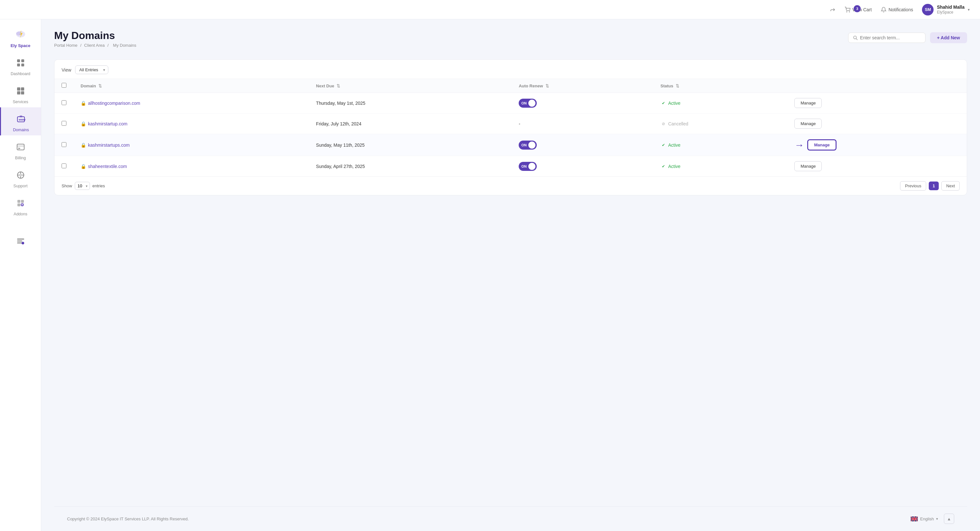 Image resolution: width=980 pixels, height=531 pixels. I want to click on row4-action: Manage, so click(877, 166).